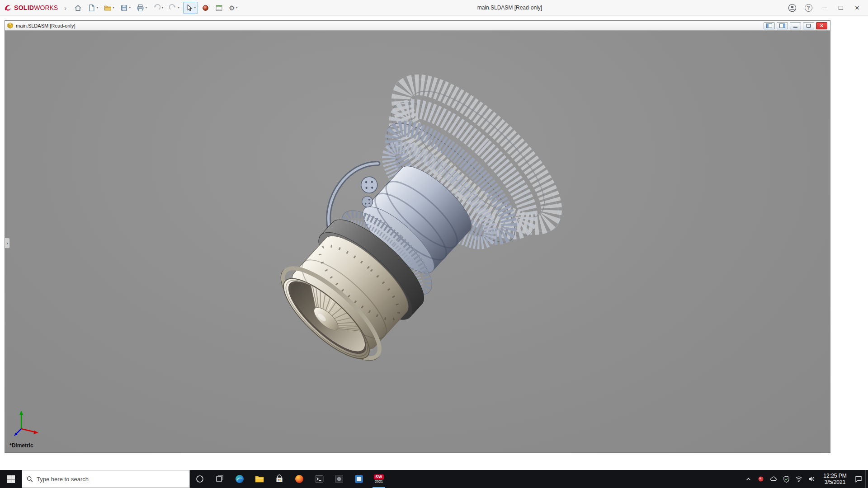 The width and height of the screenshot is (868, 488). I want to click on document-title: main.SLDASM [Read-only], so click(45, 26).